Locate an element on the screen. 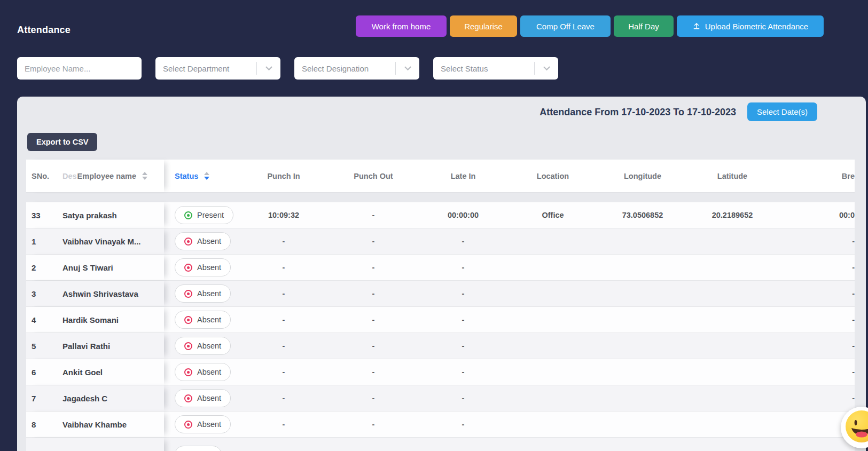 The height and width of the screenshot is (451, 868). work-from-home-button: Work from home is located at coordinates (401, 26).